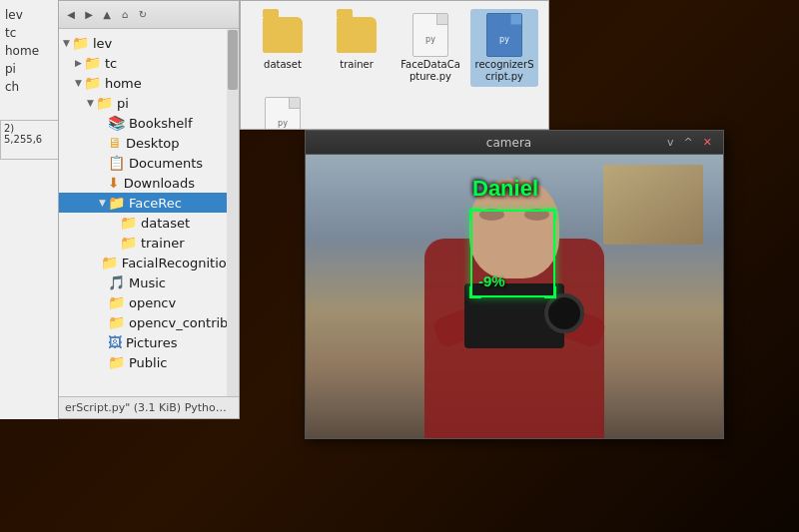 The width and height of the screenshot is (799, 532). I want to click on sampleservo-img: py, so click(283, 114).